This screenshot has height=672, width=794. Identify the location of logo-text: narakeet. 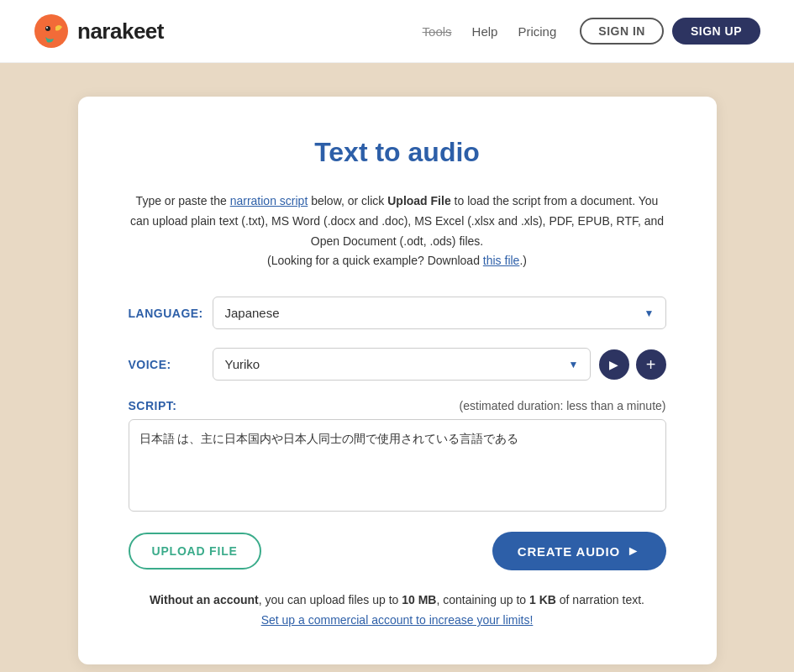
(121, 32).